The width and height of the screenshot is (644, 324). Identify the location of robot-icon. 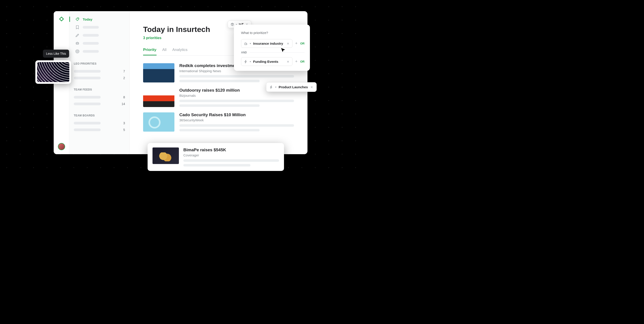
(78, 43).